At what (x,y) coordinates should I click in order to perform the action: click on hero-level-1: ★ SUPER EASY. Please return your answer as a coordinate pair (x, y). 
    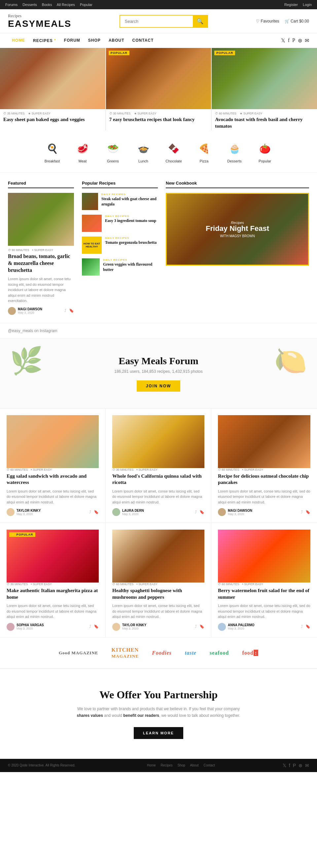
    Looking at the image, I should click on (39, 114).